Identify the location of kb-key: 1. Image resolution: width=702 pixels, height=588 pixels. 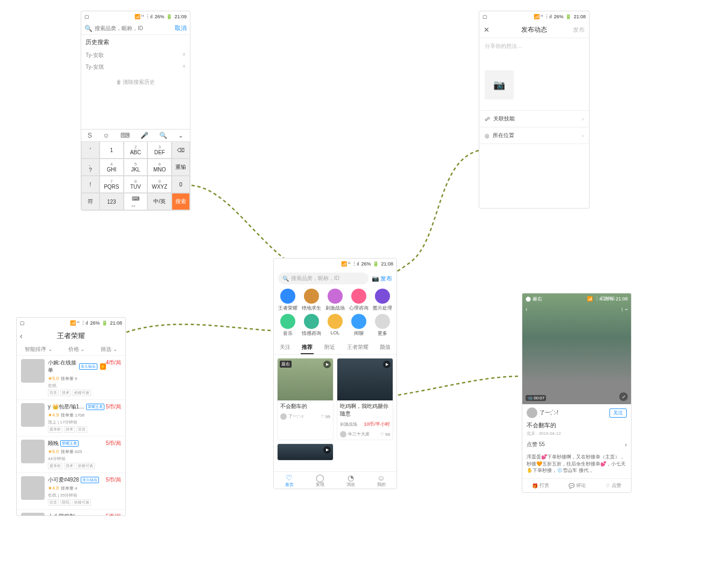
(112, 150).